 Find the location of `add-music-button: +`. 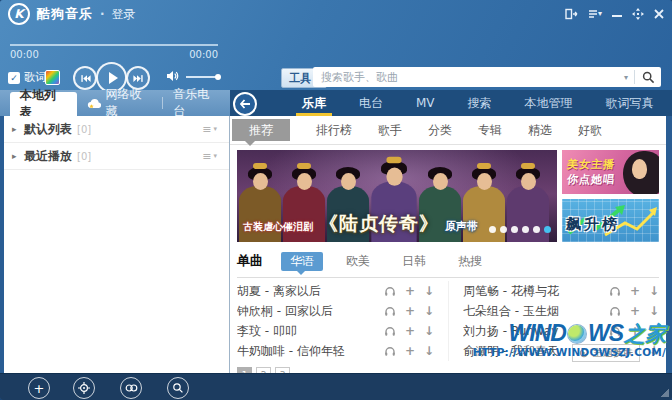

add-music-button: + is located at coordinates (39, 388).